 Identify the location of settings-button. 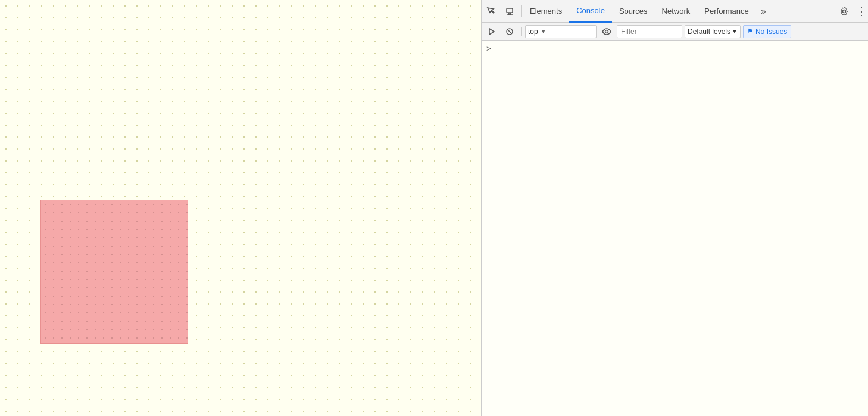
(844, 11).